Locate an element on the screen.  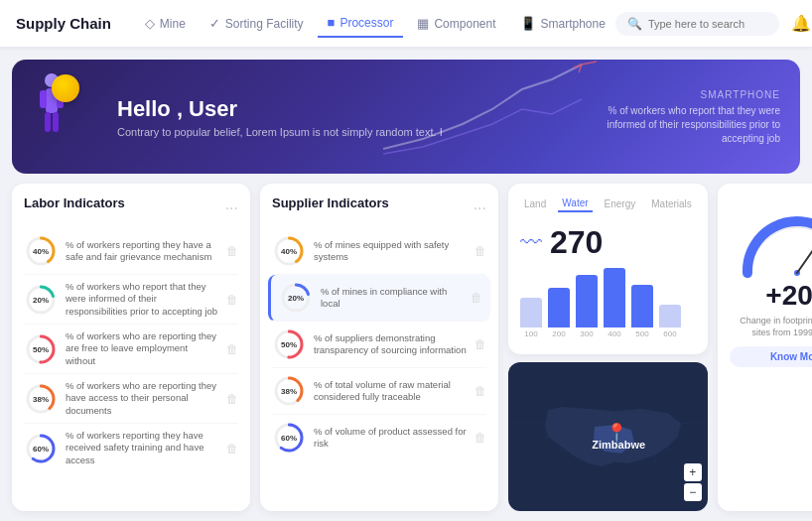
labor-circle: 50% is located at coordinates (41, 349).